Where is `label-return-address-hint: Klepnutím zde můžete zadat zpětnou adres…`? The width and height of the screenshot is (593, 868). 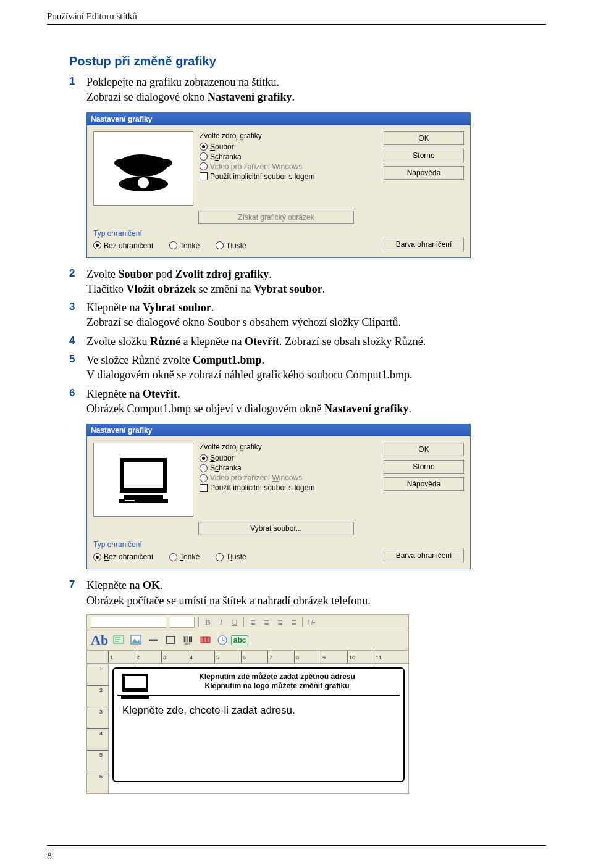 label-return-address-hint: Klepnutím zde můžete zadat zpětnou adres… is located at coordinates (277, 677).